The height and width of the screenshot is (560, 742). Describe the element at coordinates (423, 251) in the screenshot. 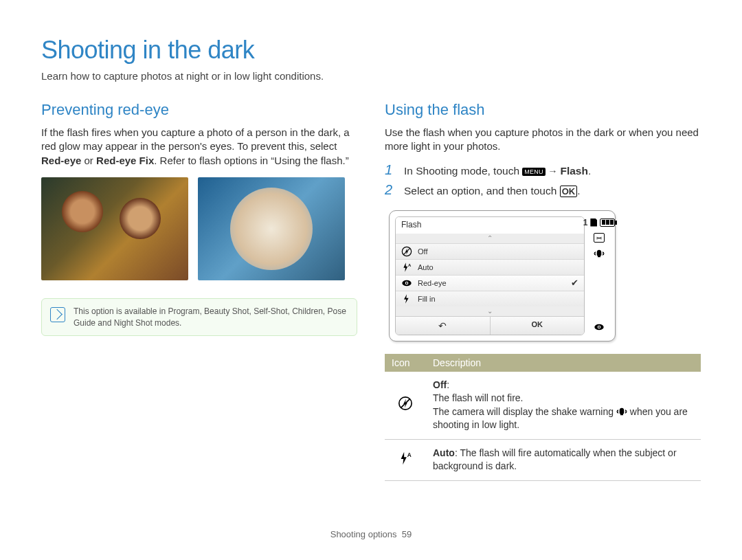

I see `option-label: Off` at that location.